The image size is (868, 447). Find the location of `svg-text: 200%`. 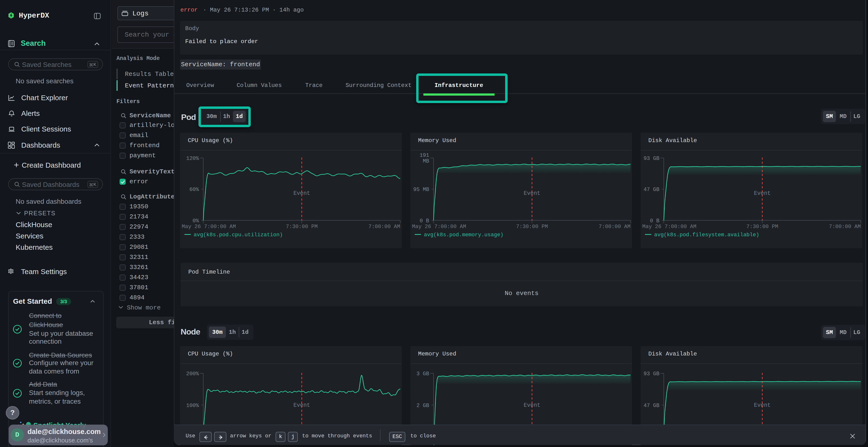

svg-text: 200% is located at coordinates (193, 374).